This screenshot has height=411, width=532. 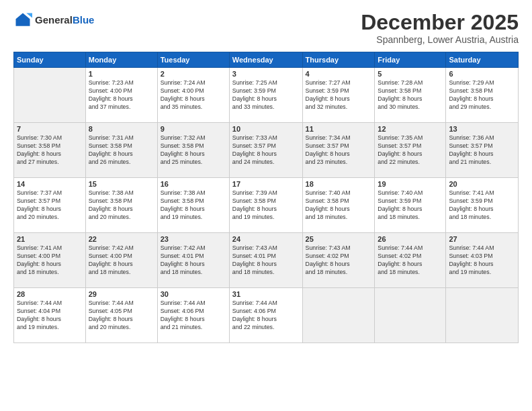 What do you see at coordinates (410, 60) in the screenshot?
I see `col-friday: Friday` at bounding box center [410, 60].